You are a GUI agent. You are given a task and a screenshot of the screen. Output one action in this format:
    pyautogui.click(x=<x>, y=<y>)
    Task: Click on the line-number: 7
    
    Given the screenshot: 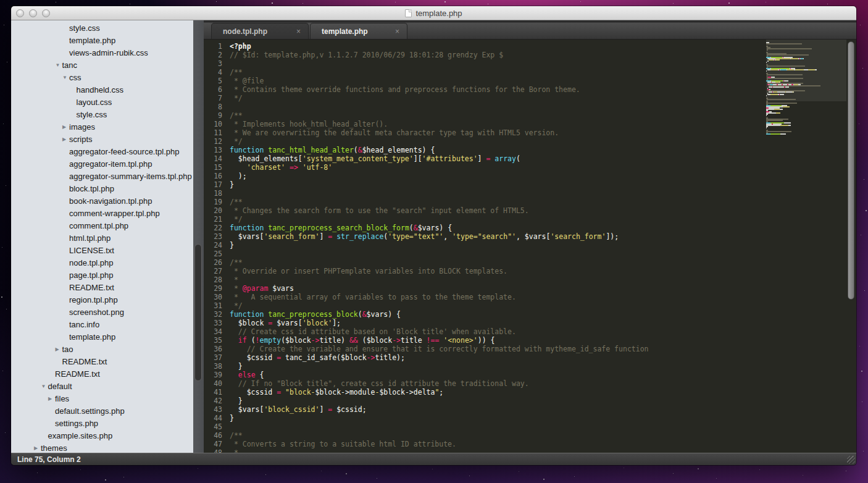 What is the action you would take?
    pyautogui.click(x=213, y=98)
    